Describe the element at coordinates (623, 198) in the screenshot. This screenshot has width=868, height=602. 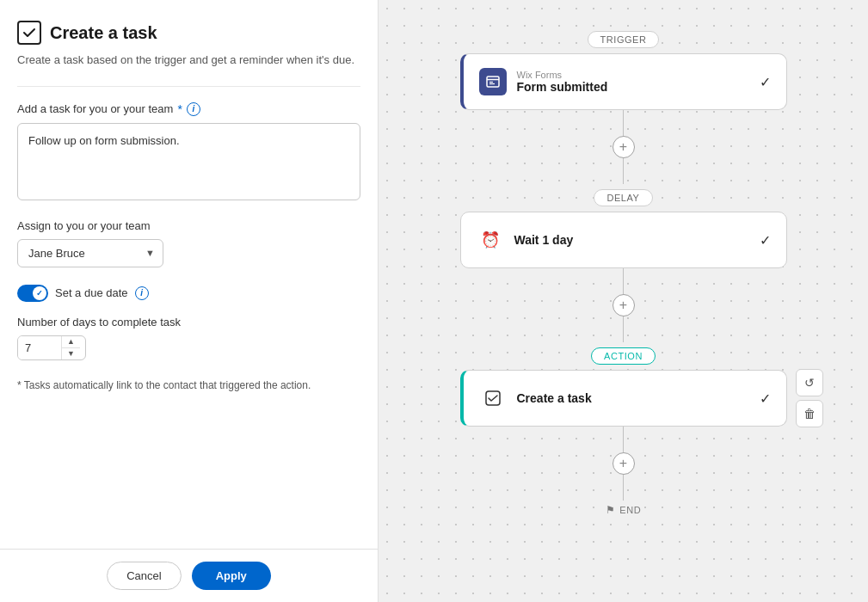
I see `delay-badge: DELAY` at that location.